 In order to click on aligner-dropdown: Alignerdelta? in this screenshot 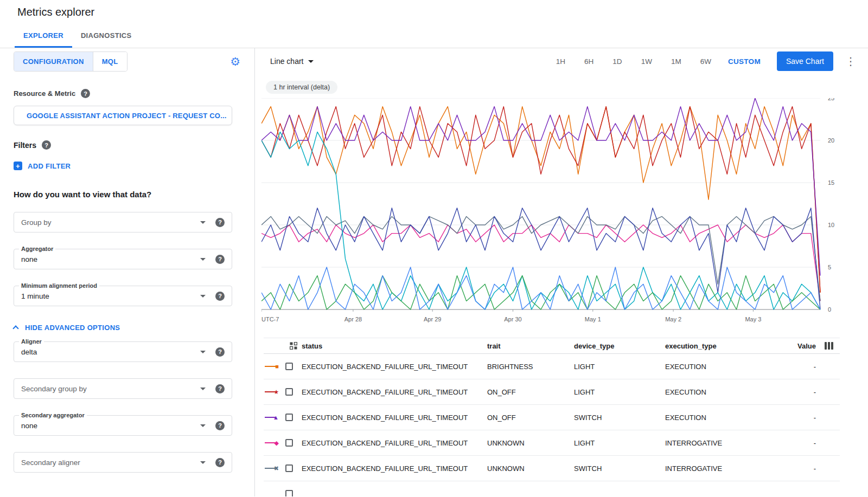, I will do `click(123, 352)`.